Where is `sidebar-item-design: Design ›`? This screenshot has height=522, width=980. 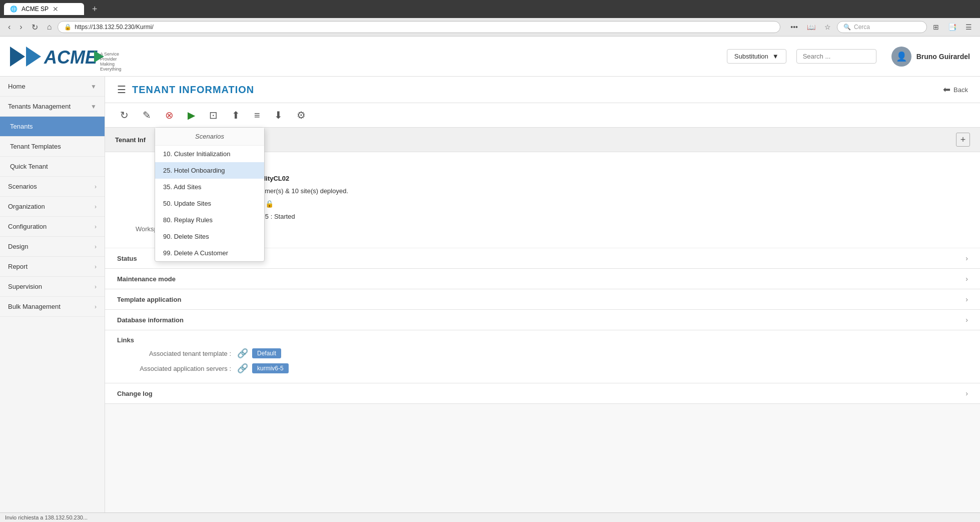 sidebar-item-design: Design › is located at coordinates (52, 247).